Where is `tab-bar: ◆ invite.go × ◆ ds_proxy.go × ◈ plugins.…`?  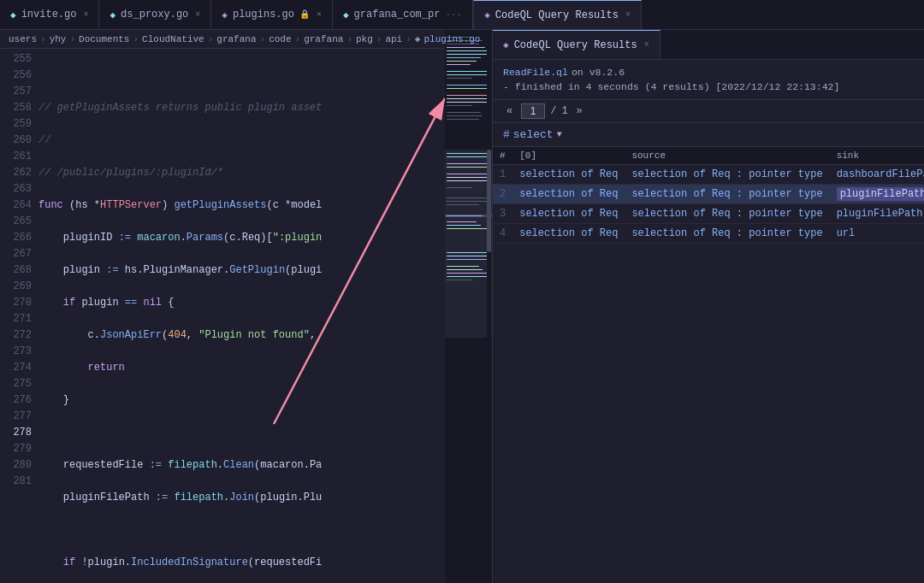 tab-bar: ◆ invite.go × ◆ ds_proxy.go × ◈ plugins.… is located at coordinates (462, 15).